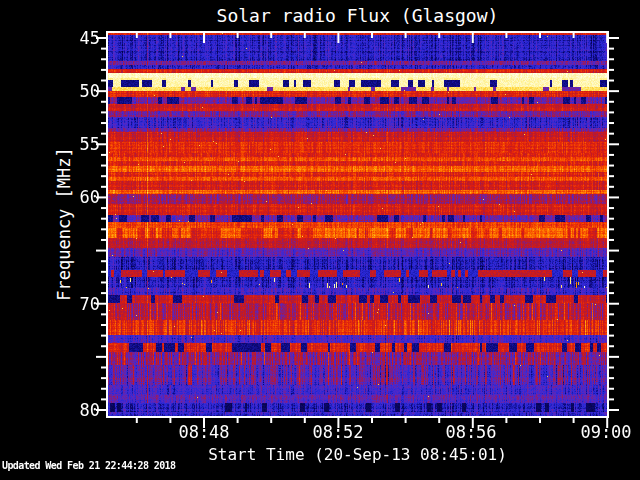 The width and height of the screenshot is (640, 480). I want to click on y-tick-label: 45, so click(65, 38).